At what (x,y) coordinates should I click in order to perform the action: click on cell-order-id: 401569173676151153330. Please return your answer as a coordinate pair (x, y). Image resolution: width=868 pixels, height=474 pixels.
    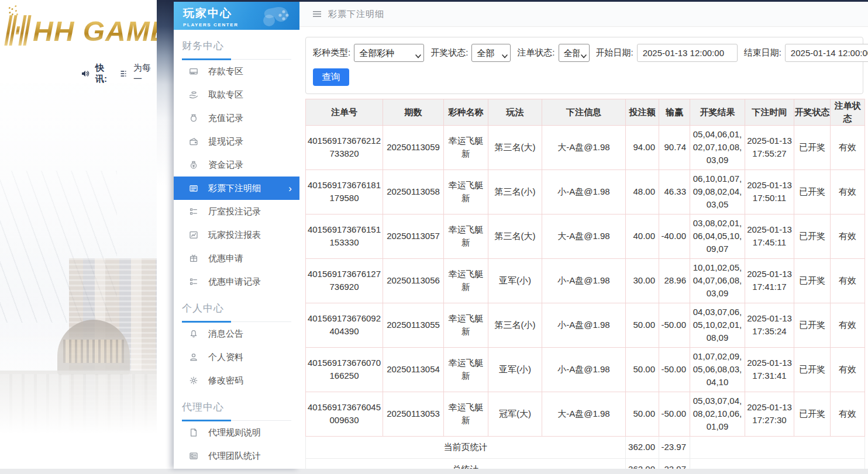
    Looking at the image, I should click on (345, 236).